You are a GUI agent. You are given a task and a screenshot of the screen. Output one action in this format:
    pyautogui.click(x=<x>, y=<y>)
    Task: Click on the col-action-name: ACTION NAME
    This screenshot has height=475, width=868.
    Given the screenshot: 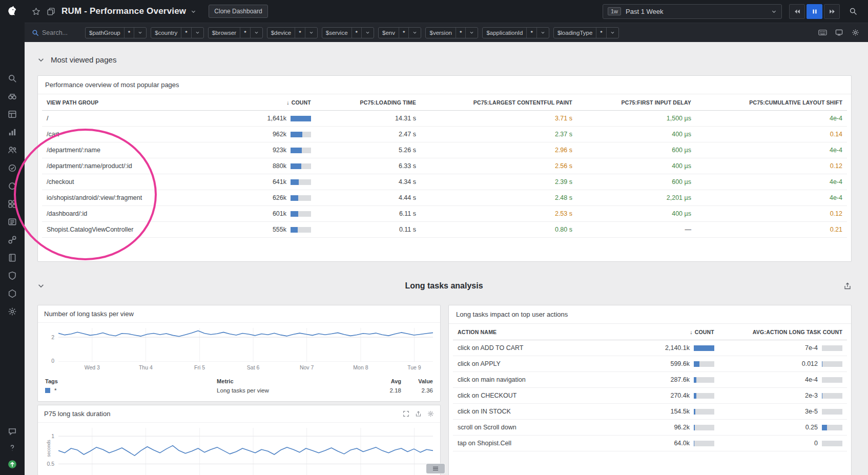 What is the action you would take?
    pyautogui.click(x=531, y=332)
    